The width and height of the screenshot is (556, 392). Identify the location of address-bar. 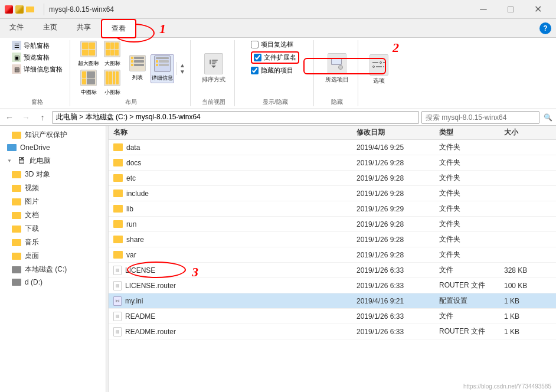
(236, 117).